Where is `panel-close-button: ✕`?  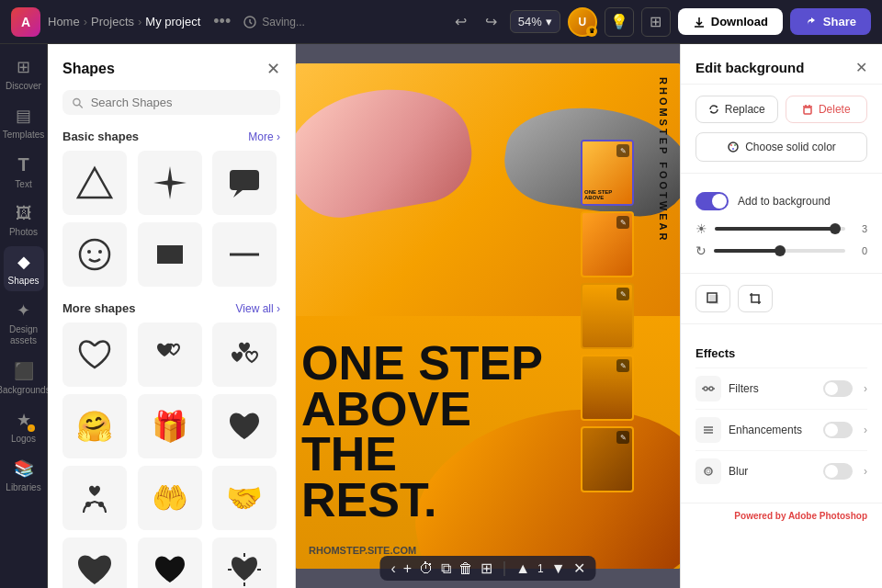
panel-close-button: ✕ is located at coordinates (274, 69).